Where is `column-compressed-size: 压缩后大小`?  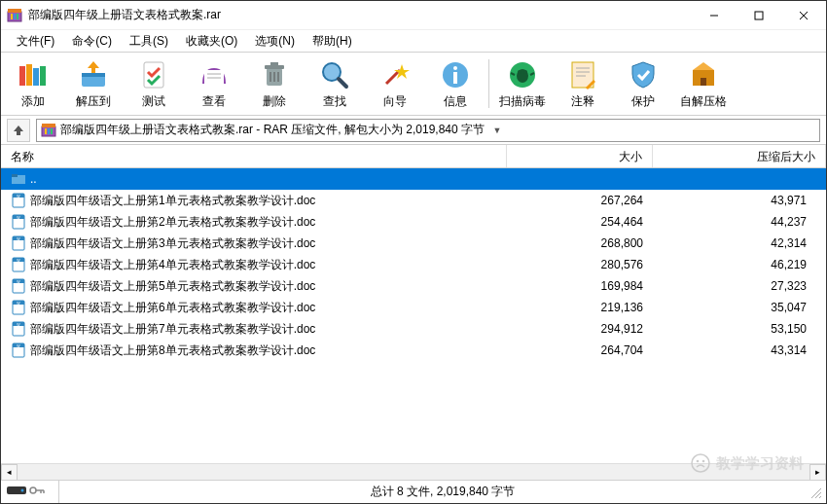
column-compressed-size: 压缩后大小 is located at coordinates (739, 156).